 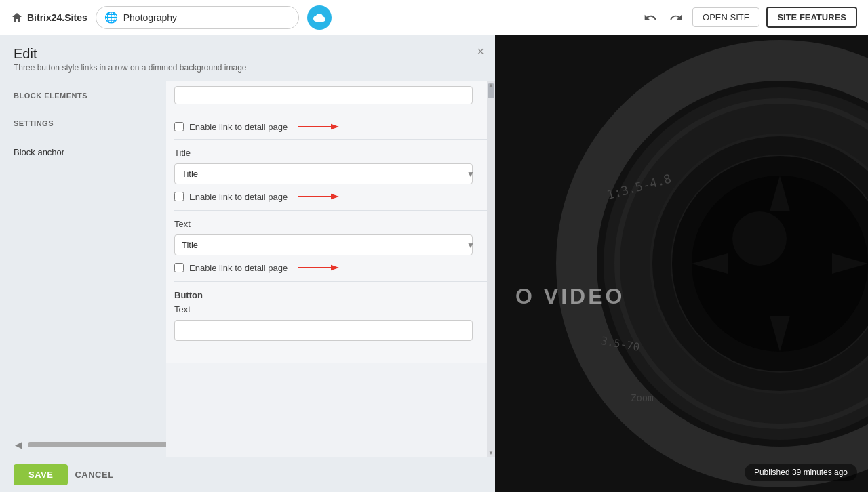 I want to click on bottom-bar: SAVE CANCEL, so click(x=248, y=474).